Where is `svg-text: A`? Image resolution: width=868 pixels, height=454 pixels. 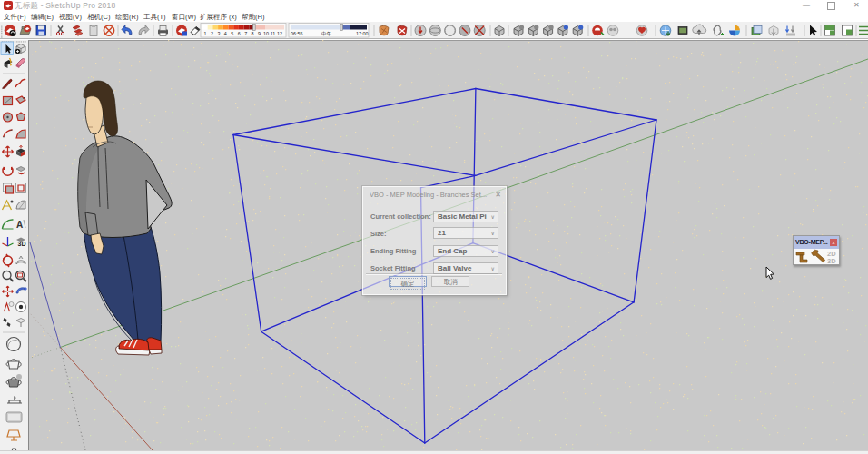
svg-text: A is located at coordinates (20, 225).